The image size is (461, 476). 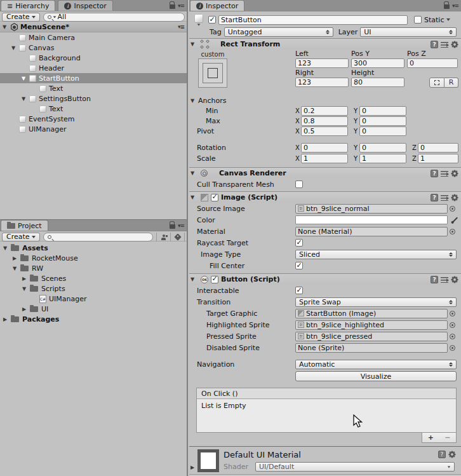 I want to click on tree-item-text: Text, so click(x=93, y=88).